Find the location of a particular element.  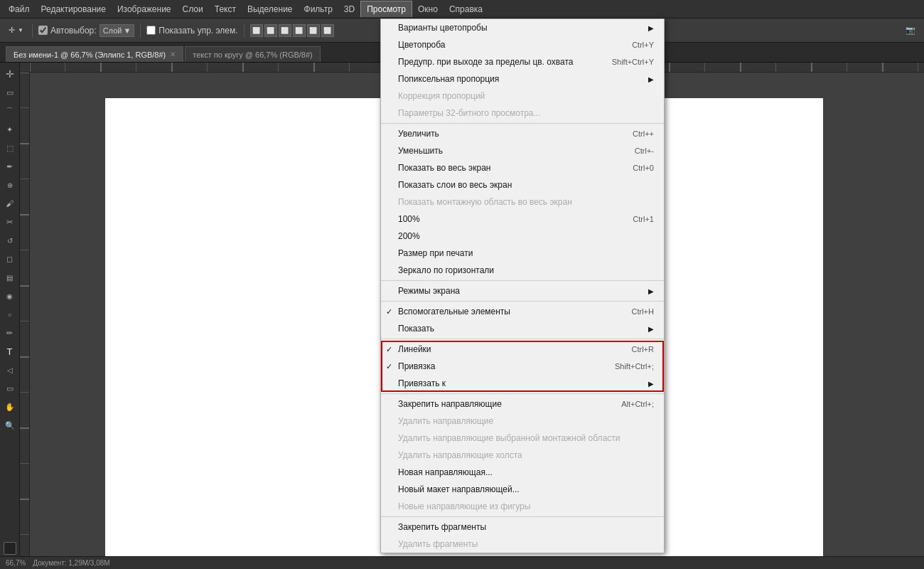

menu-item-2-0: Режимы экрана▶ is located at coordinates (522, 291).